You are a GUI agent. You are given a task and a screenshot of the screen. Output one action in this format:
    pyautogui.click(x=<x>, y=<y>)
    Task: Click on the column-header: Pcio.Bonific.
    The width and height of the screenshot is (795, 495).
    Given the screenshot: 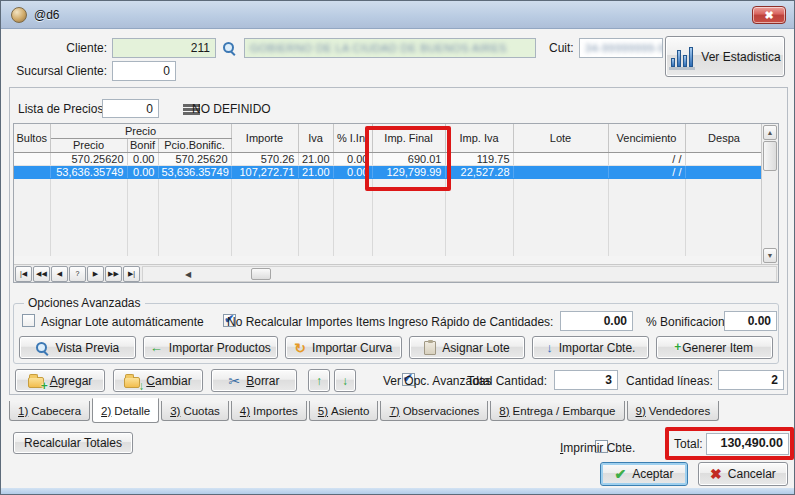 What is the action you would take?
    pyautogui.click(x=194, y=145)
    